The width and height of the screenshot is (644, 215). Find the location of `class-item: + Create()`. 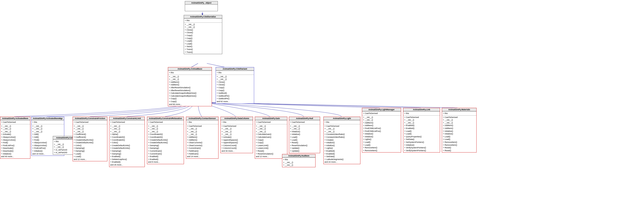

class-item: + Create() is located at coordinates (342, 140).